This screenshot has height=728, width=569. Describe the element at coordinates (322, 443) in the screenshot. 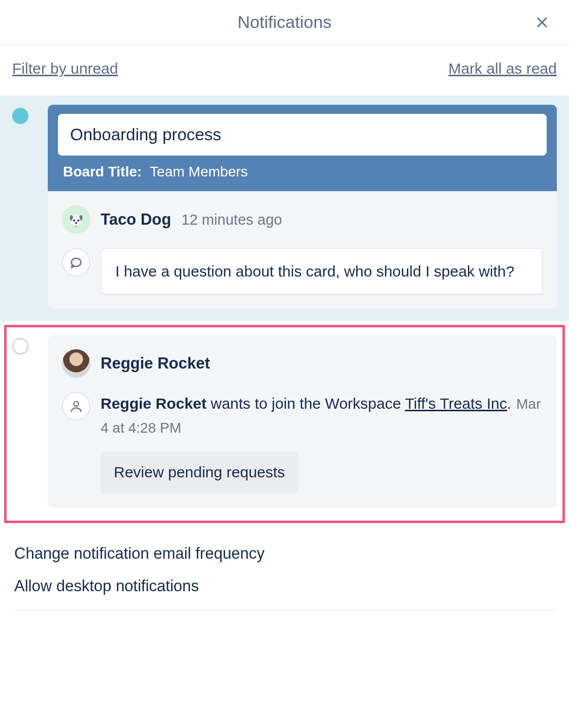

I see `request-text: Reggie Rocket wants to join the Workspac…` at that location.